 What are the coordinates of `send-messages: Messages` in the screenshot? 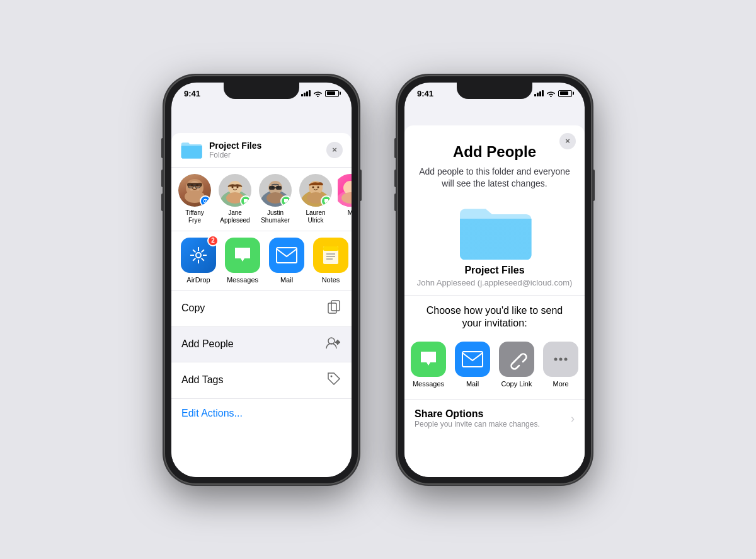 It's located at (428, 364).